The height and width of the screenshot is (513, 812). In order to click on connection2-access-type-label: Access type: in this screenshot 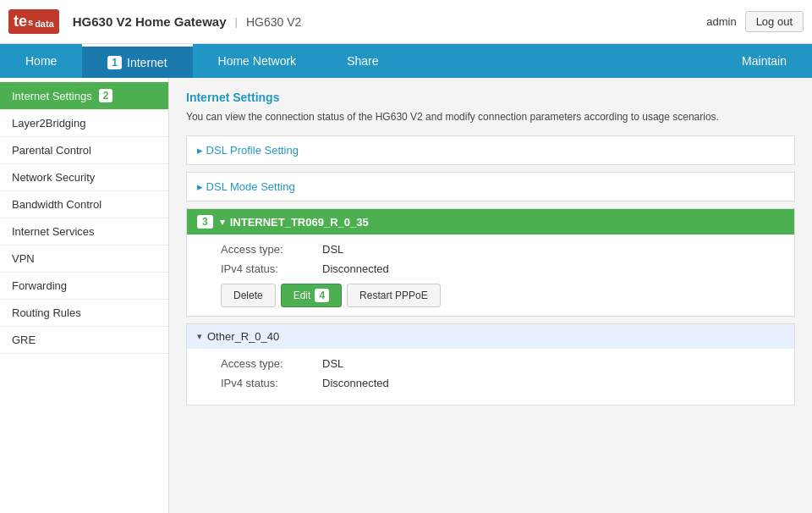, I will do `click(272, 364)`.